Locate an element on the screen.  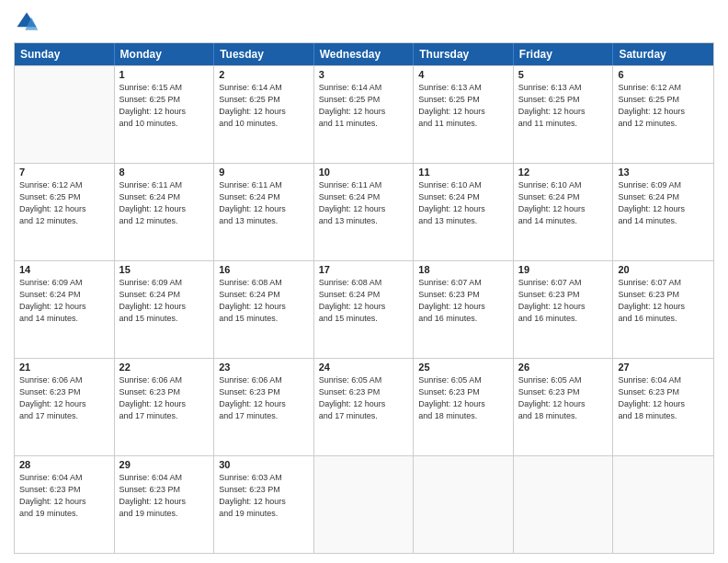
day-number: 8 is located at coordinates (165, 172).